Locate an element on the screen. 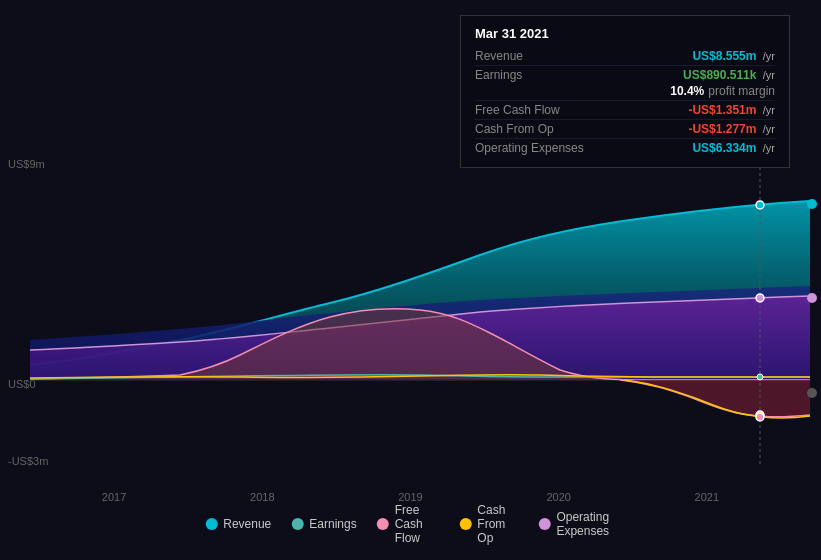  tooltip-fcf-row: Free Cash Flow -US$1.351m /yr is located at coordinates (625, 110).